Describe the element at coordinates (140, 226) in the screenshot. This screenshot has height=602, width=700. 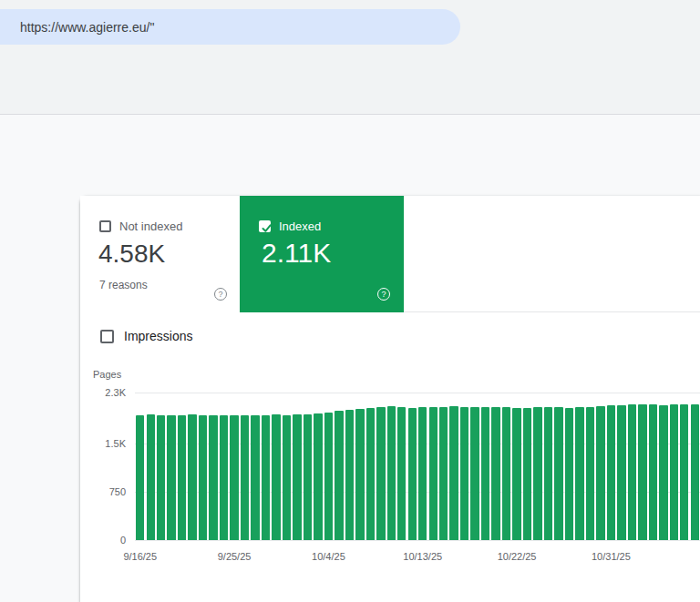
I see `tile-not-indexed-header: Not indexed` at that location.